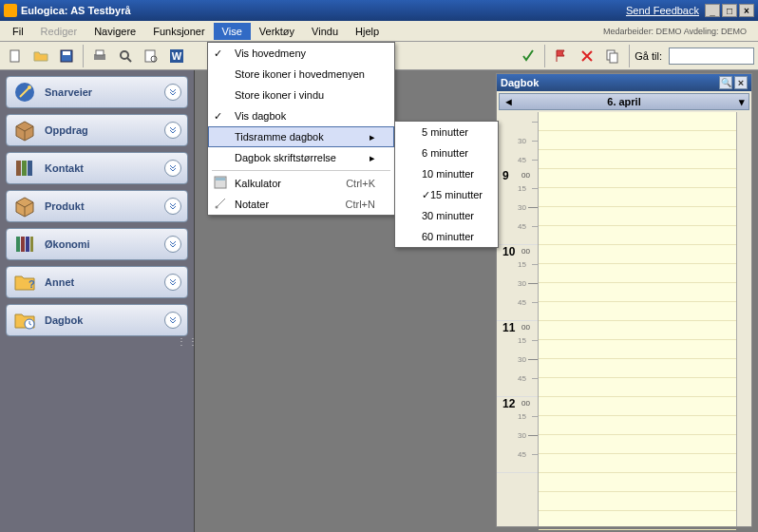 The height and width of the screenshot is (532, 758). What do you see at coordinates (59, 31) in the screenshot?
I see `menu-rediger: Rediger` at bounding box center [59, 31].